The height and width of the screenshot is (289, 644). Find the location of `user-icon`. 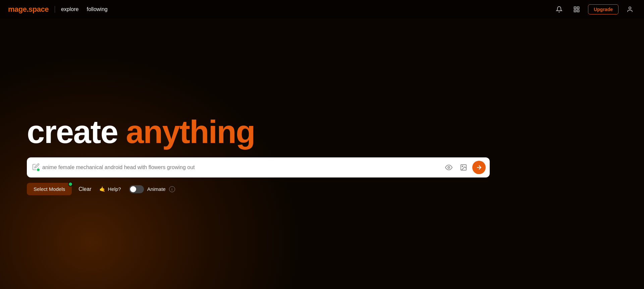

user-icon is located at coordinates (630, 9).